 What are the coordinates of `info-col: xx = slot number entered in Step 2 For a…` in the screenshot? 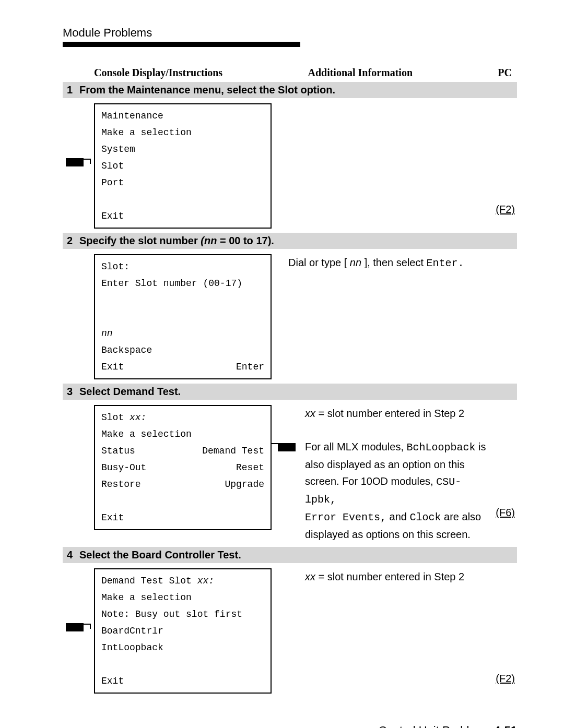 It's located at (381, 474).